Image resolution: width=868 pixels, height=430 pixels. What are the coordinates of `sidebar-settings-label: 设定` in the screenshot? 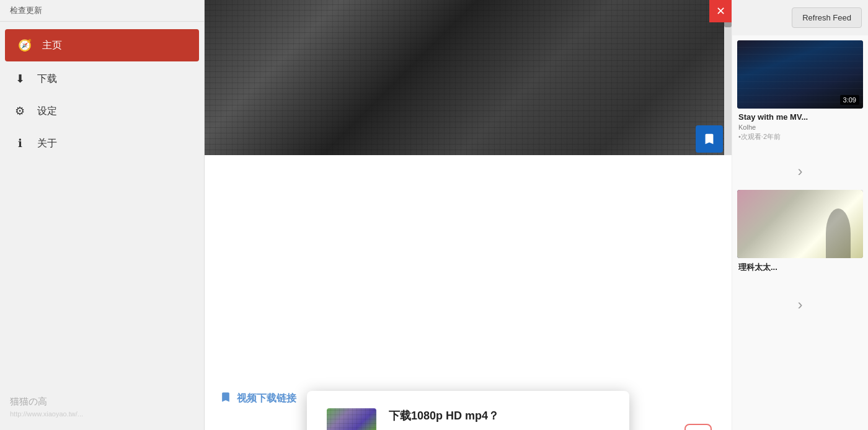 It's located at (47, 112).